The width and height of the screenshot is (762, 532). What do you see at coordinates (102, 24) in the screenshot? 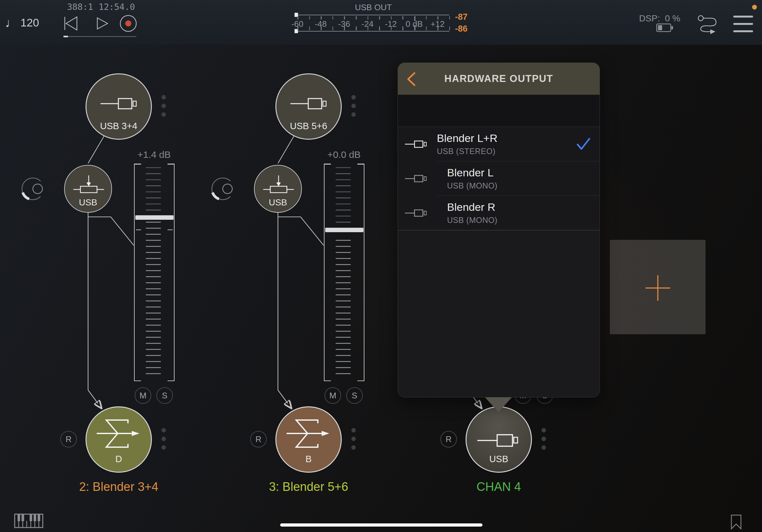
I see `play-button` at bounding box center [102, 24].